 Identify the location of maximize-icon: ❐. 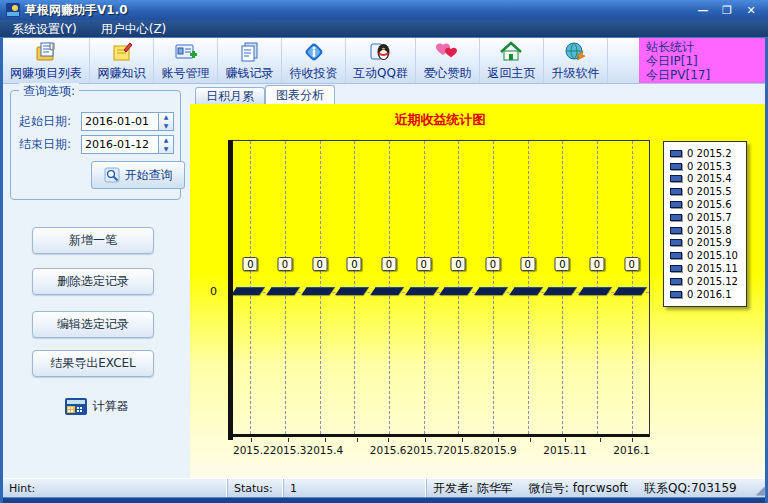
(727, 10).